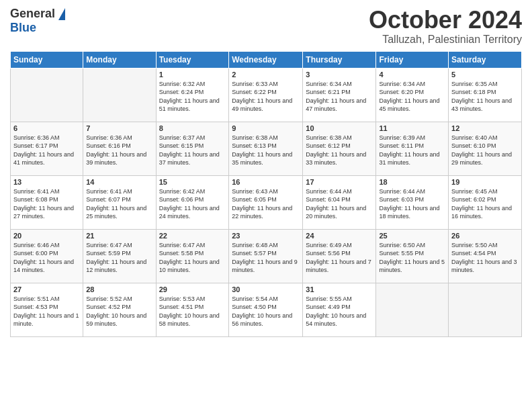 The image size is (532, 411). Describe the element at coordinates (193, 75) in the screenshot. I see `day-number: 1` at that location.